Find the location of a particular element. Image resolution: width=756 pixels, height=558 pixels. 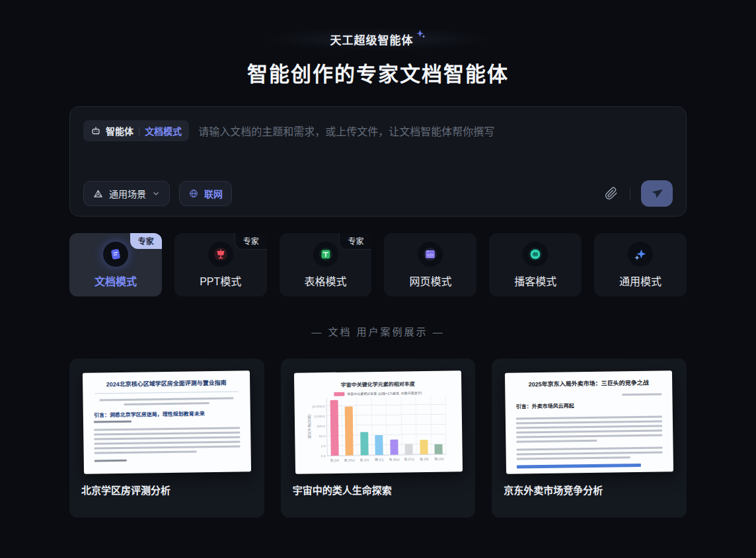

chevron-down-icon is located at coordinates (156, 193).